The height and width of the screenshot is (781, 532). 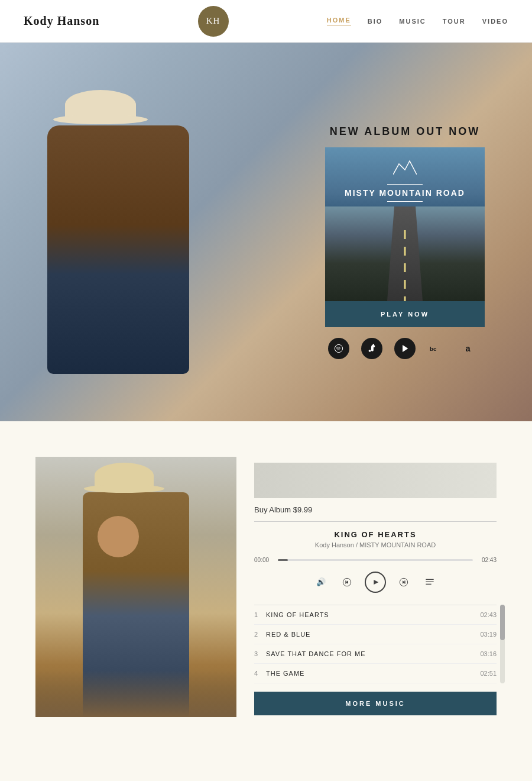 I want to click on tracklist-scrollbar, so click(x=502, y=644).